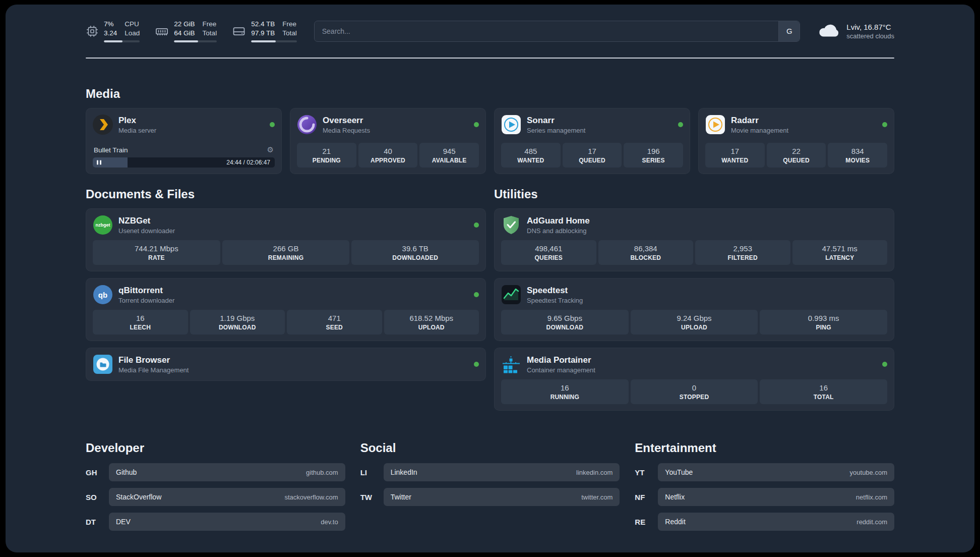  I want to click on portainer-icon, so click(511, 364).